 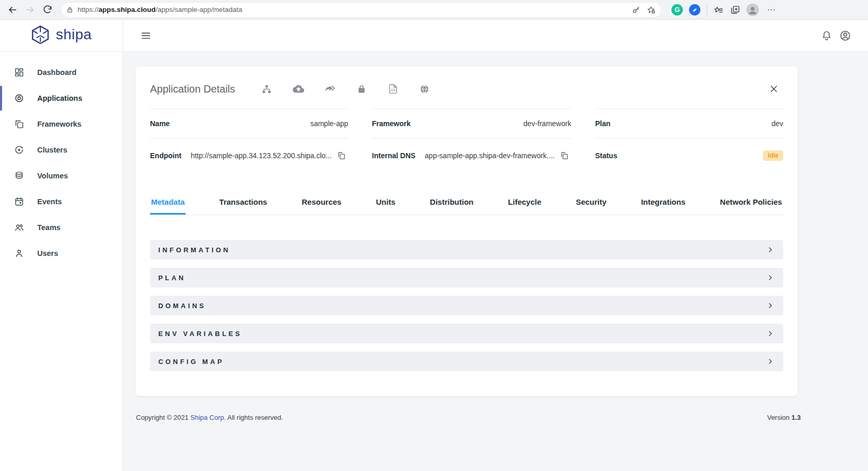 What do you see at coordinates (774, 89) in the screenshot?
I see `close-icon` at bounding box center [774, 89].